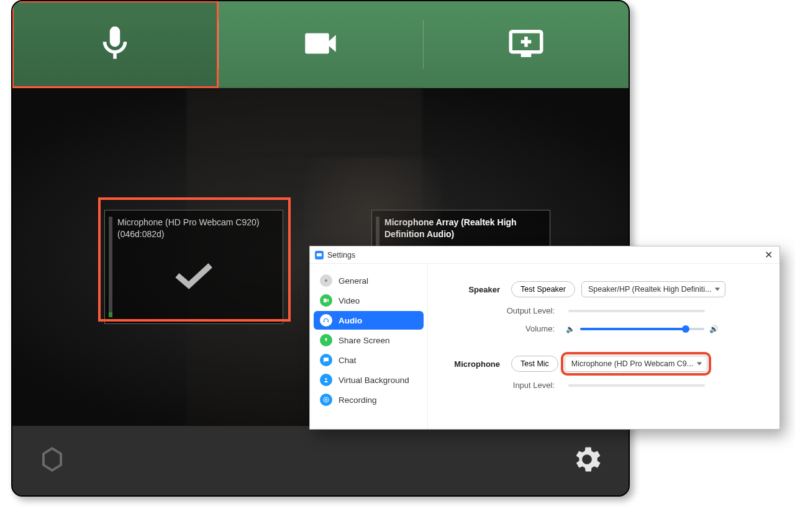  Describe the element at coordinates (320, 45) in the screenshot. I see `source-tab-bar` at that location.